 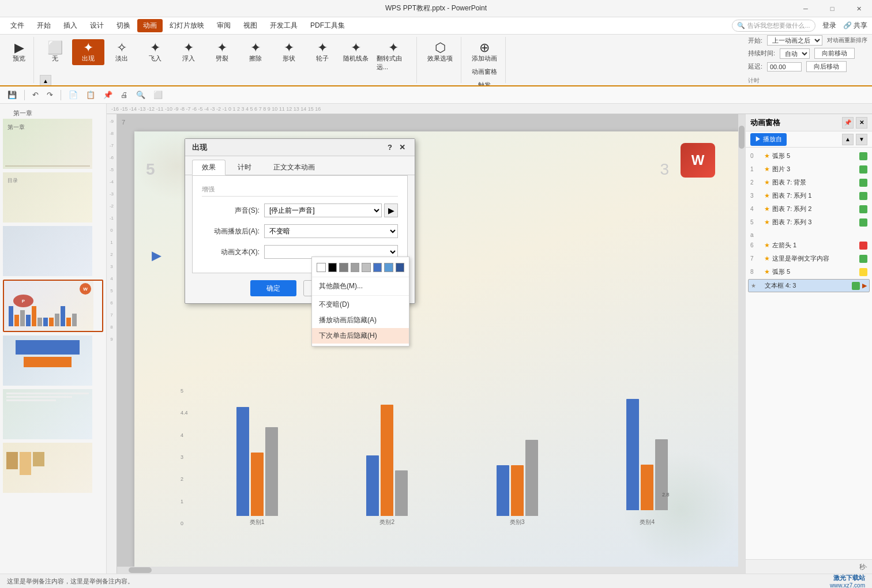 What do you see at coordinates (761, 53) in the screenshot?
I see `duration-label: 持续时间:` at bounding box center [761, 53].